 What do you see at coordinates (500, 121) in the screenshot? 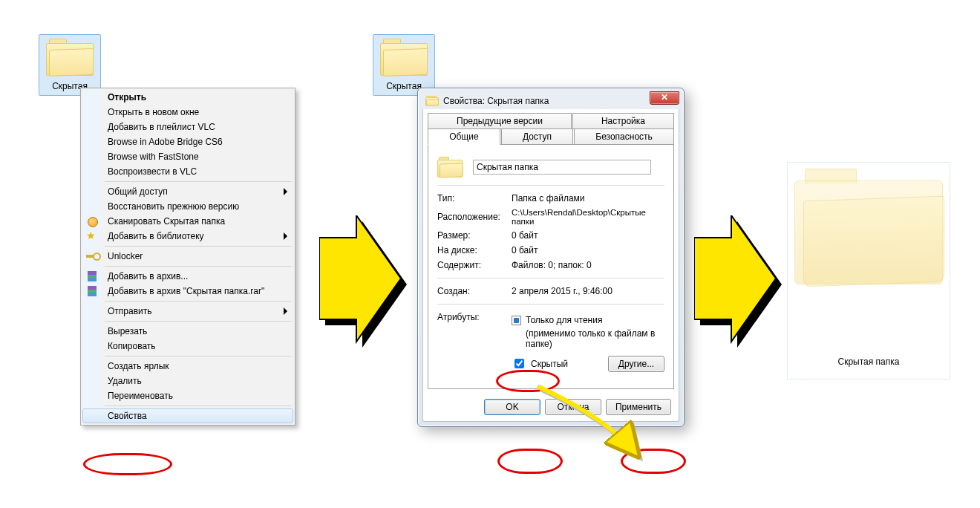
I see `tab-previous-versions: Предыдущие версии` at bounding box center [500, 121].